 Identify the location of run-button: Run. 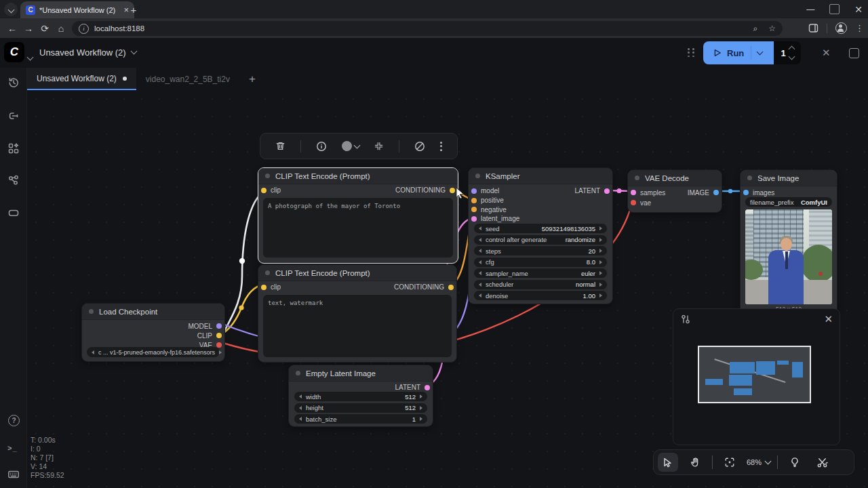
(738, 53).